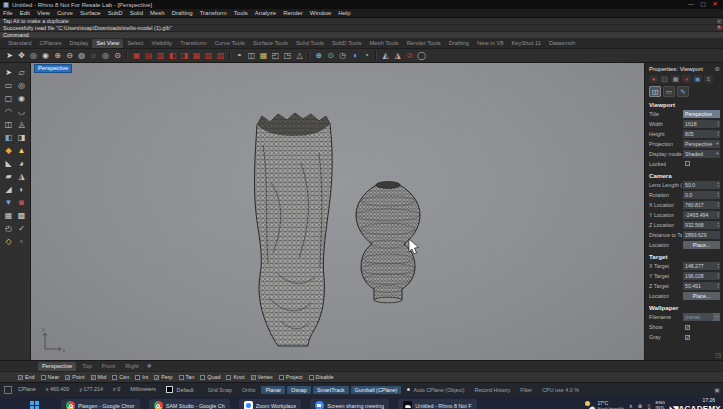 The width and height of the screenshot is (723, 409). What do you see at coordinates (266, 13) in the screenshot?
I see `menu-item: Analyze` at bounding box center [266, 13].